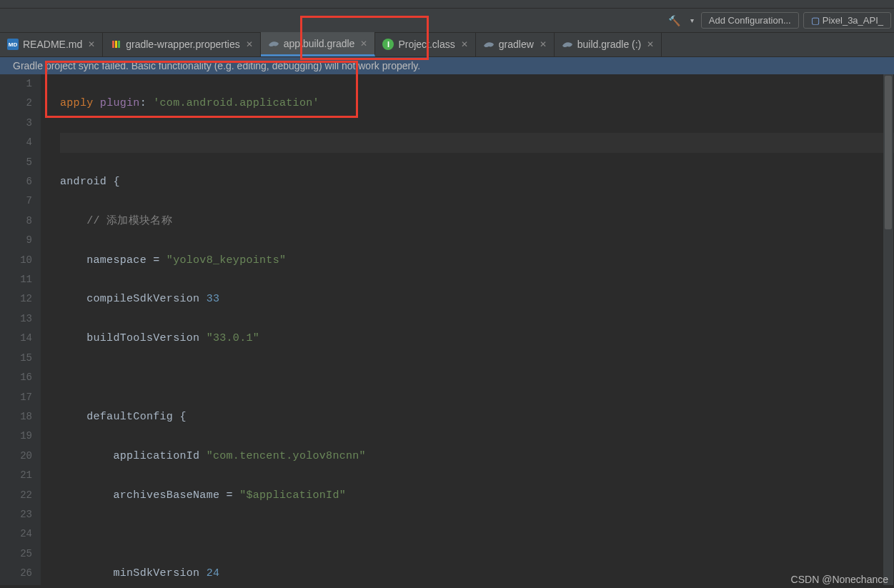  I want to click on watermark: CSDN @Nonechance, so click(840, 579).